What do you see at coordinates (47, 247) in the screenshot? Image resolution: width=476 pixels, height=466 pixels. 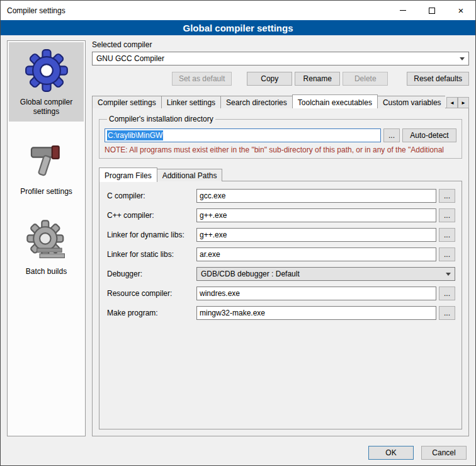 I see `sidebar-item-batch-builds: Batch builds` at bounding box center [47, 247].